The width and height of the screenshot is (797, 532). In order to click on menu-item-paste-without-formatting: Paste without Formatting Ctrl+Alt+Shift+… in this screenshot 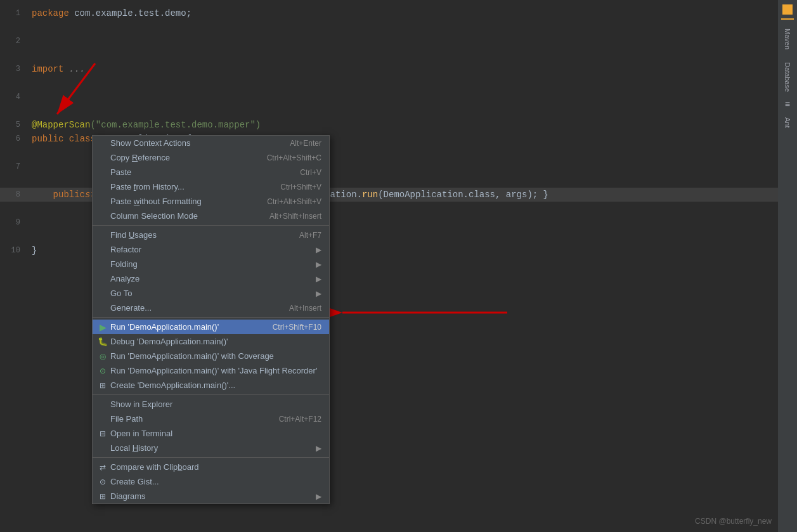, I will do `click(211, 202)`.